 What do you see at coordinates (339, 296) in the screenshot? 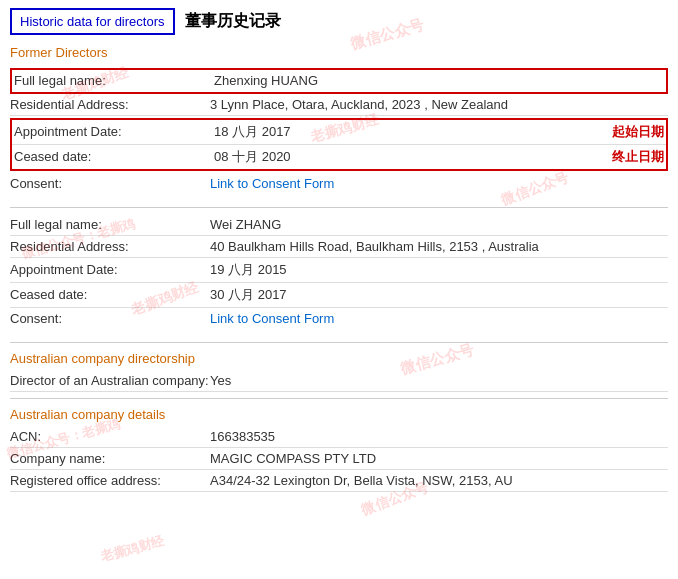
I see `field-row-ceased-2: Ceased date: 30 八月 2017` at bounding box center [339, 296].